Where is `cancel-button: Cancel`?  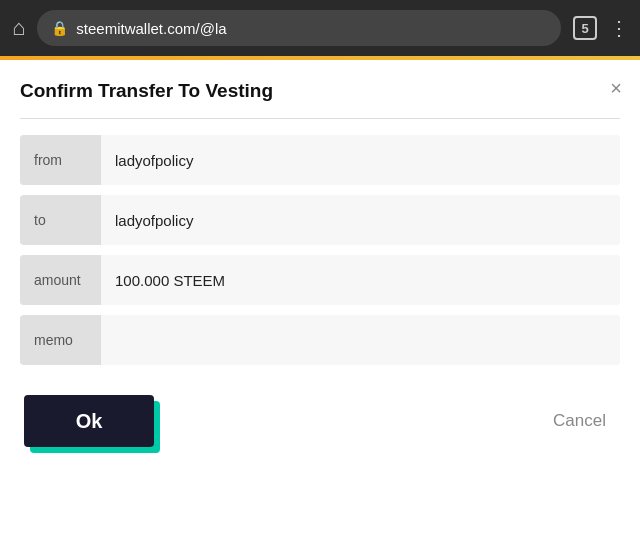 cancel-button: Cancel is located at coordinates (580, 421).